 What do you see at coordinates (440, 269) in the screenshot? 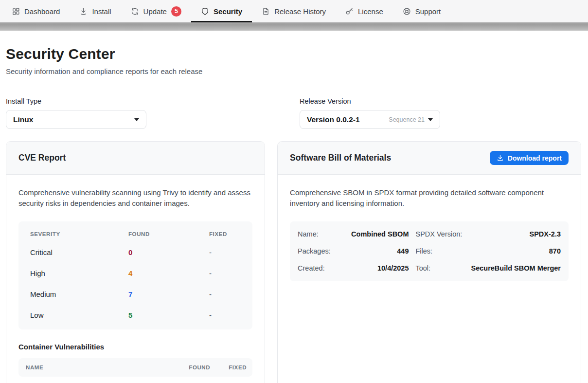
I see `sbom-detail-label: Tool:` at bounding box center [440, 269].